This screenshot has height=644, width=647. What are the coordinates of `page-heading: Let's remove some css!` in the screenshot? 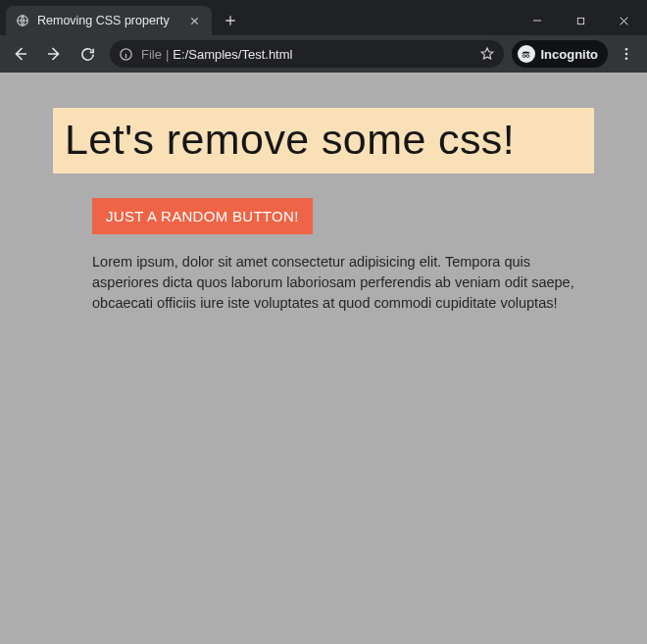 It's located at (324, 141).